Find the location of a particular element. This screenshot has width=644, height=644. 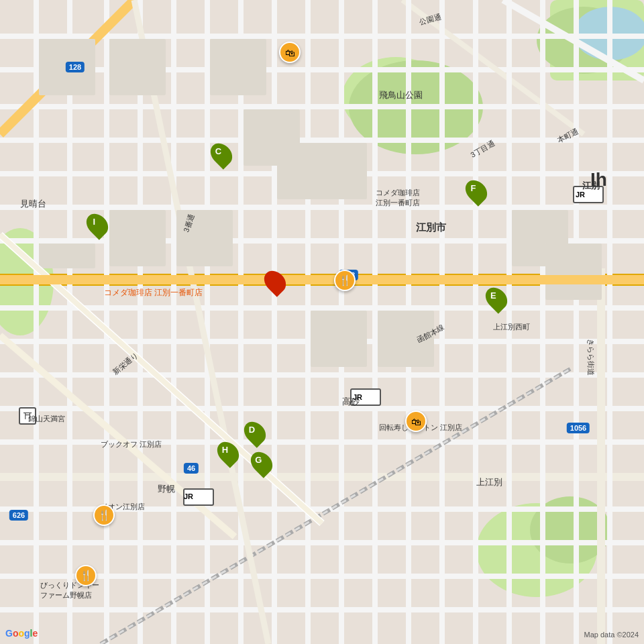

google-logo: Google is located at coordinates (21, 633).